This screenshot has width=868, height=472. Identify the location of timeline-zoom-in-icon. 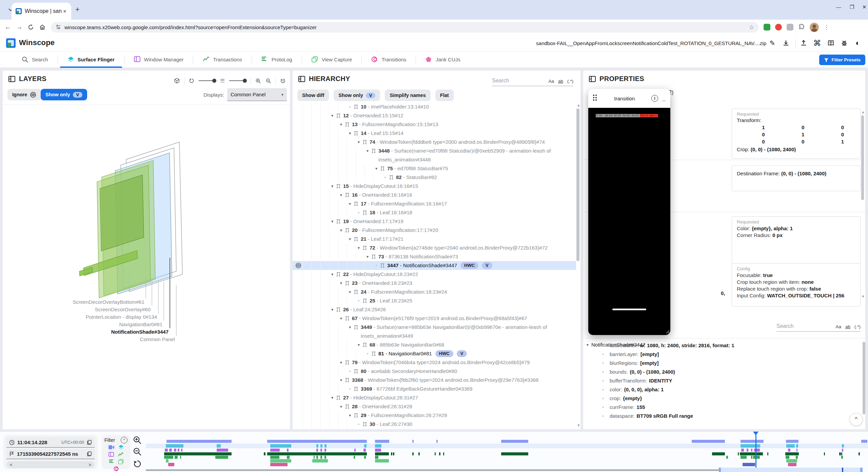
(137, 440).